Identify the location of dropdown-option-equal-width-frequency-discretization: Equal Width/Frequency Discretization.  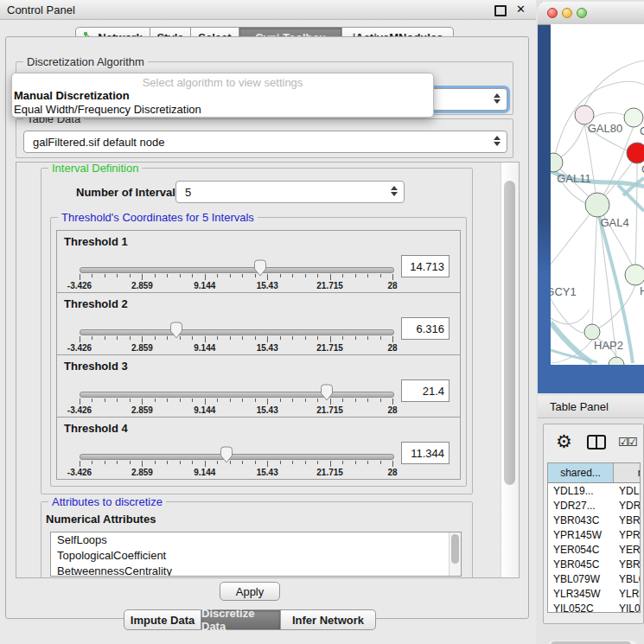
(223, 110).